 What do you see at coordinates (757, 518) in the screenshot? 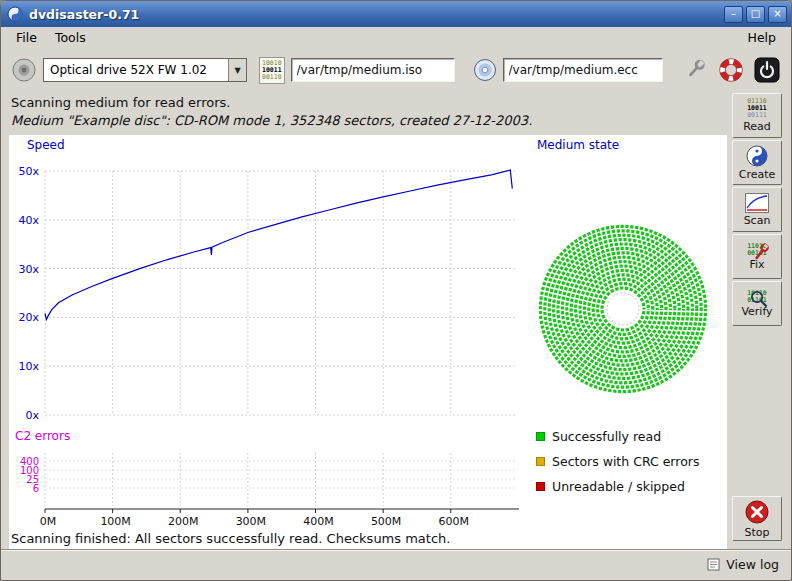
I see `stop-button: Stop` at bounding box center [757, 518].